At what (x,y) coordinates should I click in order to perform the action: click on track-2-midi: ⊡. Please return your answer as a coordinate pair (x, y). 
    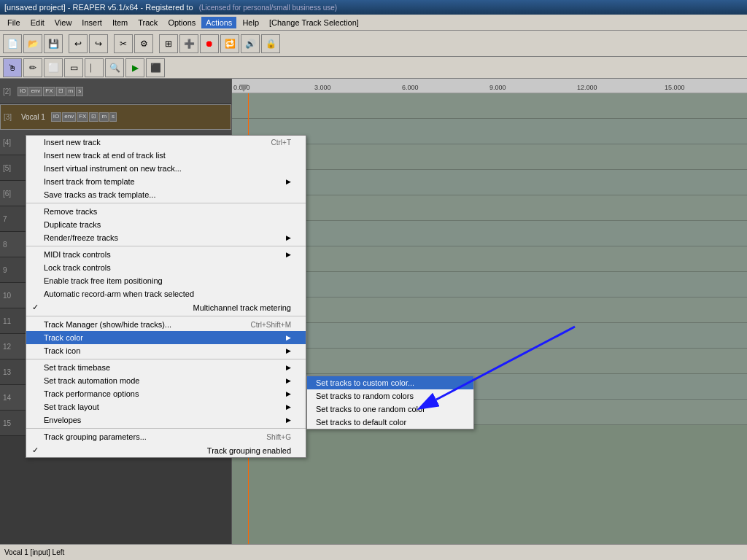
    Looking at the image, I should click on (61, 92).